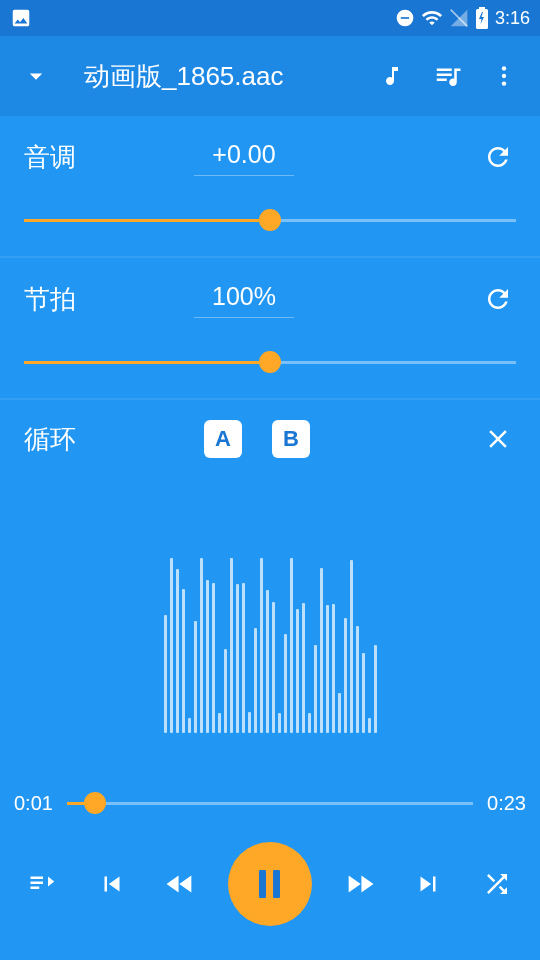 The image size is (540, 960). Describe the element at coordinates (498, 299) in the screenshot. I see `reset-tempo-icon` at that location.